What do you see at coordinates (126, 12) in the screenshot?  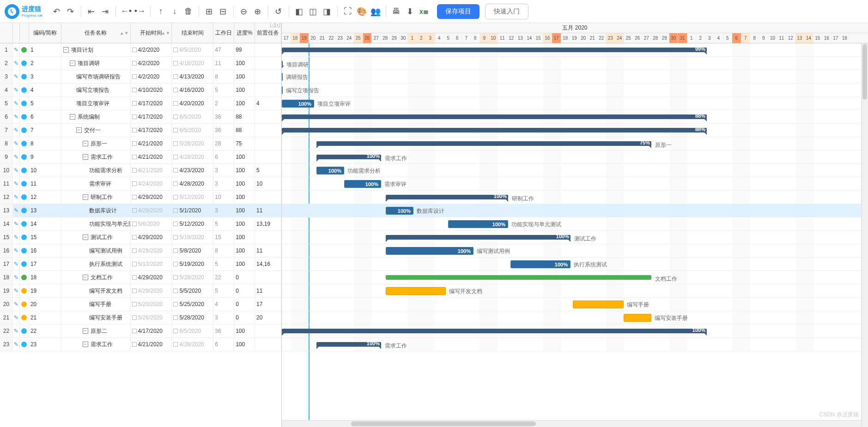 I see `move-left-icon: ←•` at bounding box center [126, 12].